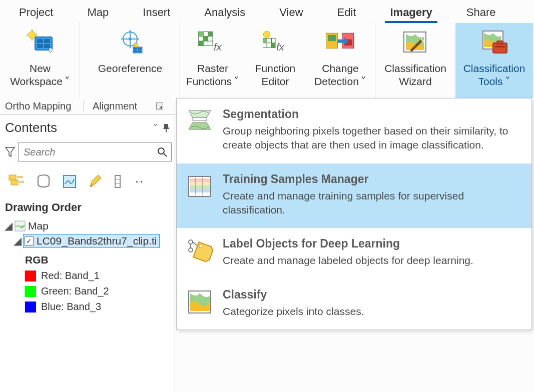 This screenshot has width=534, height=392. I want to click on menu-item-training-samples: Training Samples Manager Create and mana…, so click(354, 196).